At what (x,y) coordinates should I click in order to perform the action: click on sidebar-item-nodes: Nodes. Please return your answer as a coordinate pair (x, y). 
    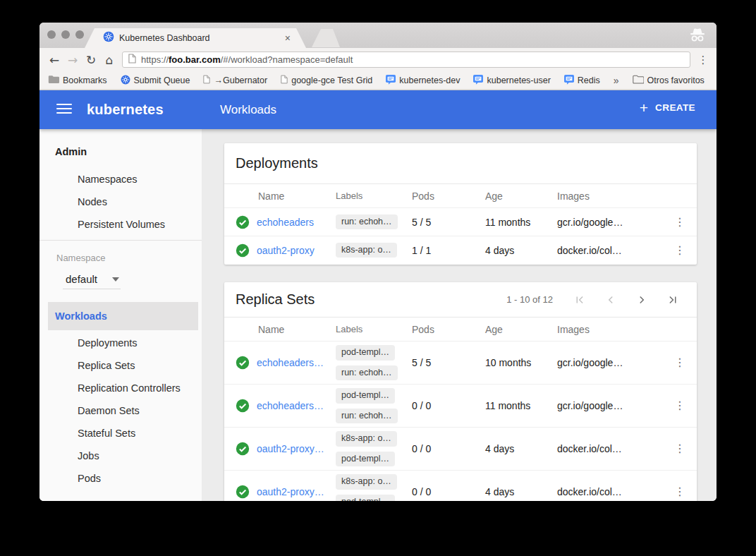
    Looking at the image, I should click on (92, 202).